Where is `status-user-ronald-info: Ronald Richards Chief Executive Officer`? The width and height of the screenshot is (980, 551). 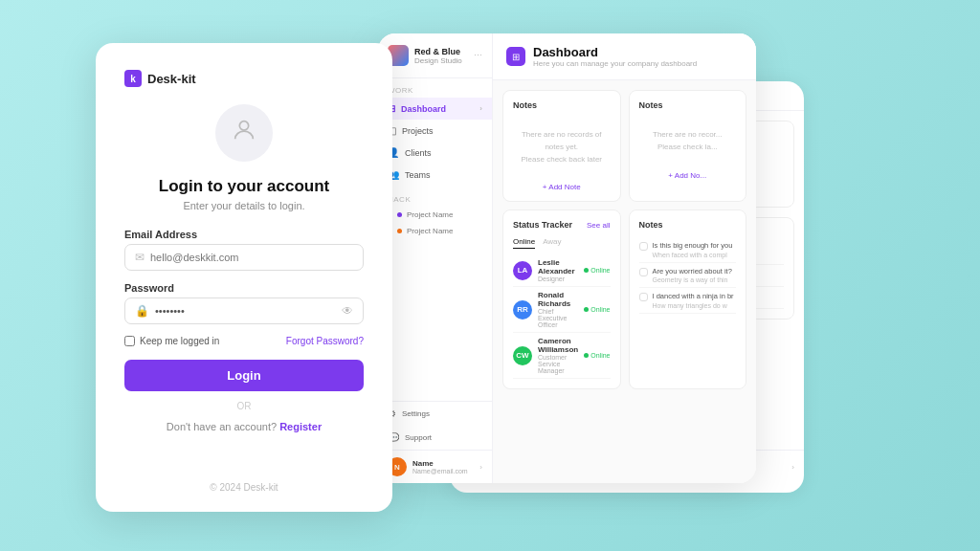
status-user-ronald-info: Ronald Richards Chief Executive Officer is located at coordinates (558, 310).